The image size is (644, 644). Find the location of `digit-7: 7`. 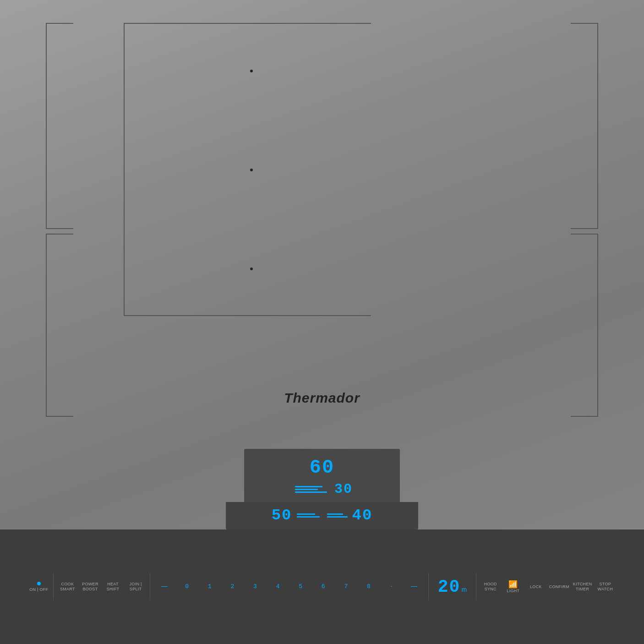

digit-7: 7 is located at coordinates (346, 586).